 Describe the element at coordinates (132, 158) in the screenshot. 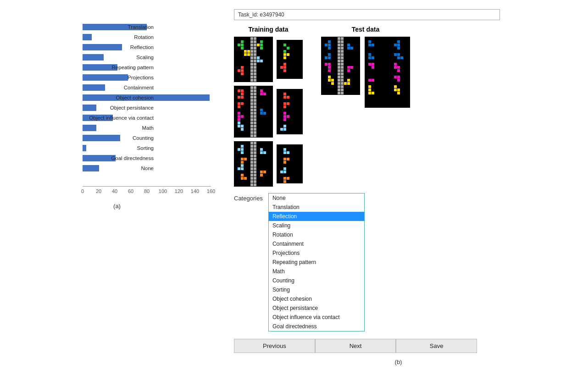

I see `bar-label: Goal directedness` at that location.